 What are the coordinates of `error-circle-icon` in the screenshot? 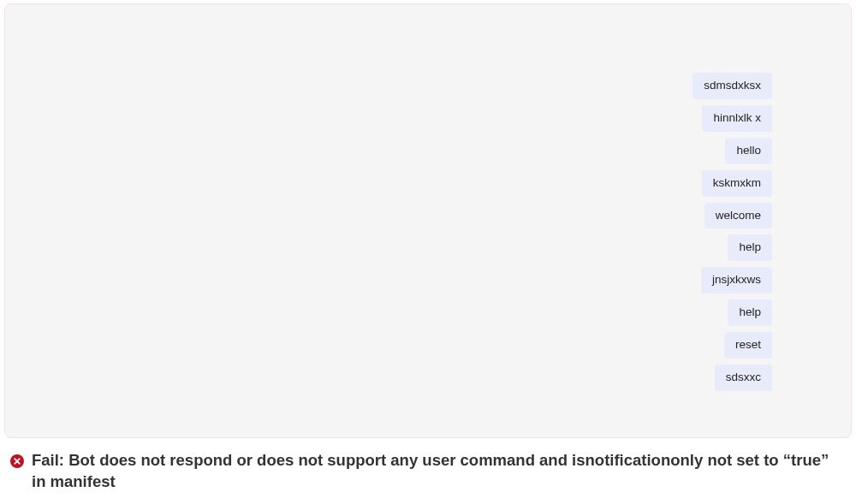 It's located at (17, 461).